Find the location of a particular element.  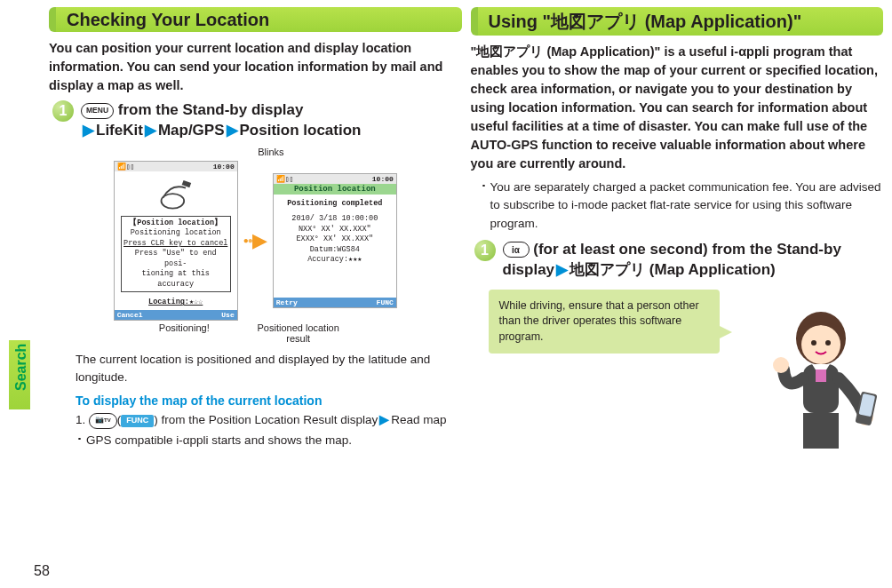

right-step-1: 1 iα (for at least one second) from the … is located at coordinates (679, 260).